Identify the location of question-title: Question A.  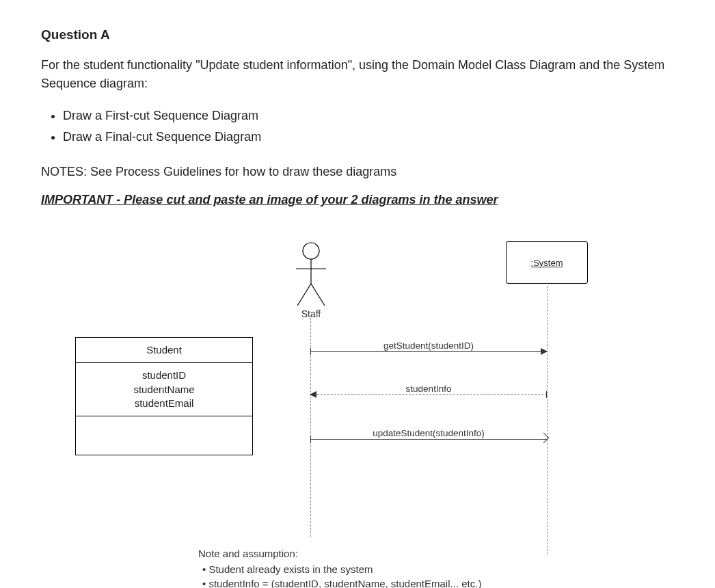
(358, 35).